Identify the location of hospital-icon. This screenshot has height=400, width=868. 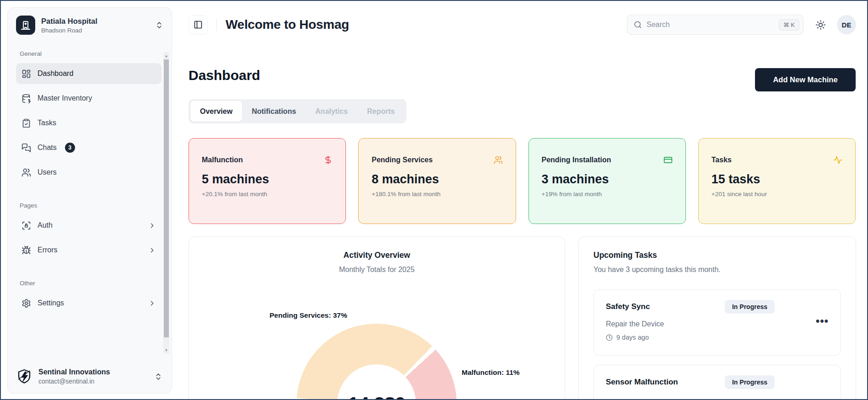
(26, 25).